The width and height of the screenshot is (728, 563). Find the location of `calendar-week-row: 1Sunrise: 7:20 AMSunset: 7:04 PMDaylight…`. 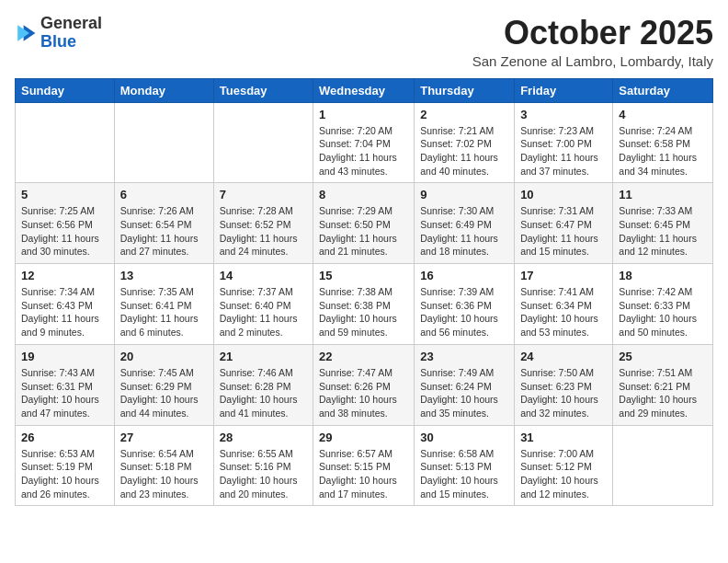

calendar-week-row: 1Sunrise: 7:20 AMSunset: 7:04 PMDaylight… is located at coordinates (364, 143).